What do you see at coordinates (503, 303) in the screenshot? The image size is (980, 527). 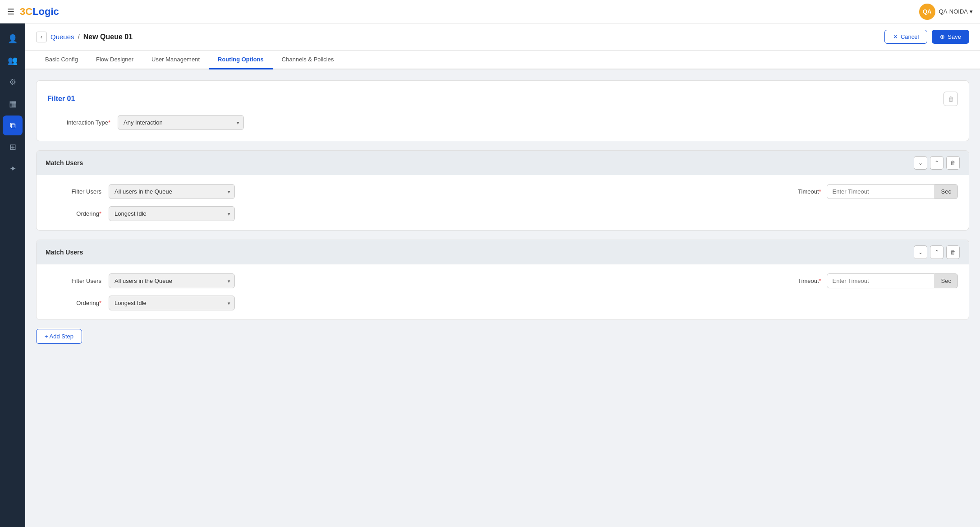 I see `ordering-row-2: Ordering* Longest Idle Round Robin Least…` at bounding box center [503, 303].